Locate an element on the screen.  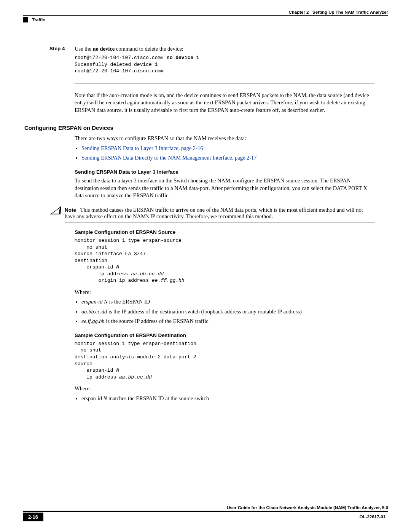
doc-id: OL-22617-01 is located at coordinates (374, 517).